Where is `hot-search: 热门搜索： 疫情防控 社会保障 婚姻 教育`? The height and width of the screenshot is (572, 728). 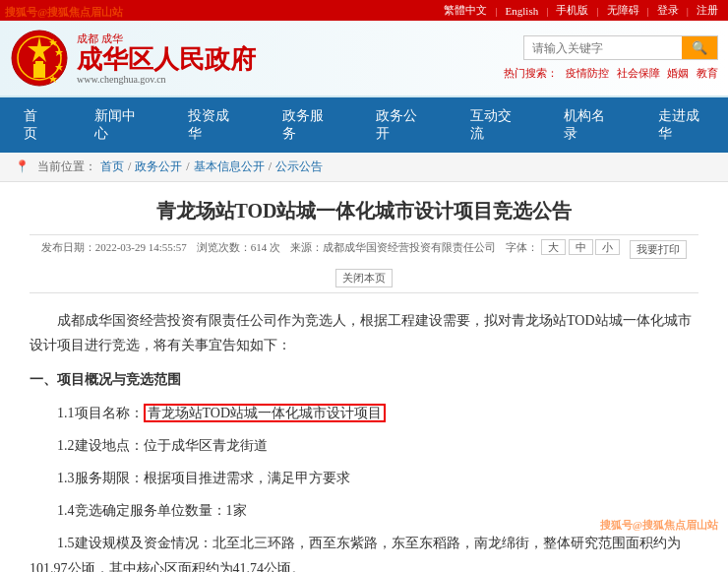
hot-search: 热门搜索： 疫情防控 社会保障 婚姻 教育 is located at coordinates (608, 73).